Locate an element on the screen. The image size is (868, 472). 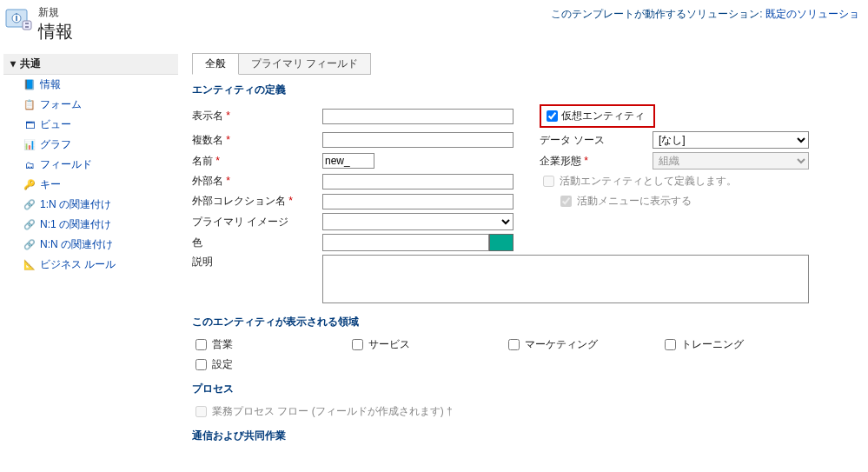
label-external-name: 外部名 is located at coordinates (257, 181).